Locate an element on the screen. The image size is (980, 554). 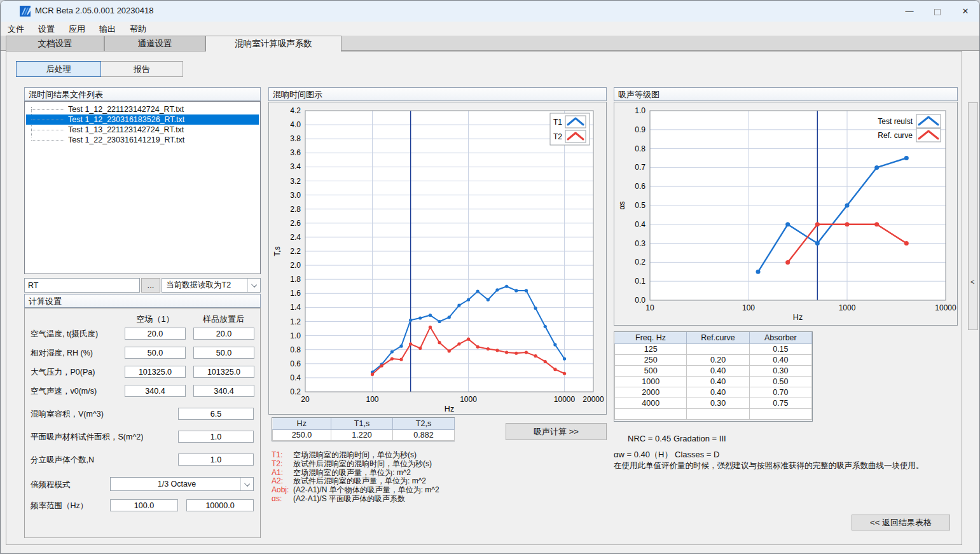
tab-1: 文档设置 is located at coordinates (55, 43).